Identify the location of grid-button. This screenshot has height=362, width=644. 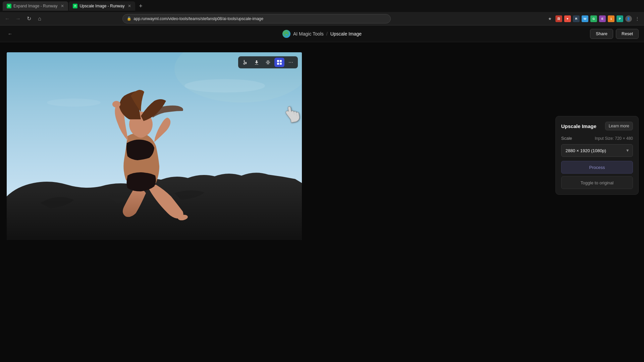
(279, 62).